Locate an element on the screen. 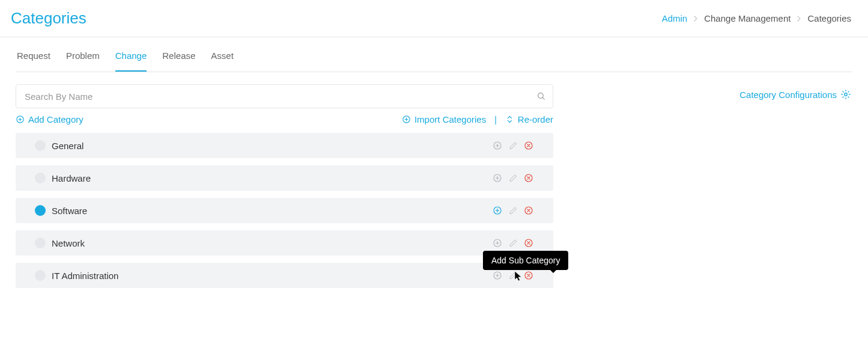 The width and height of the screenshot is (868, 347). category-label: General is located at coordinates (272, 146).